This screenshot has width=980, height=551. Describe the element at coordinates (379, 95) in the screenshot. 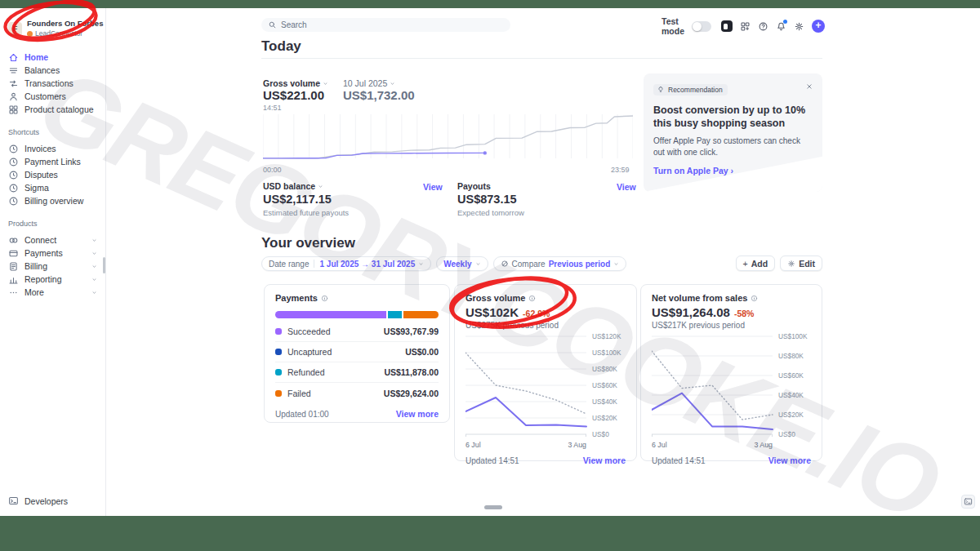

I see `compare-date-value: US$1,732.00` at that location.